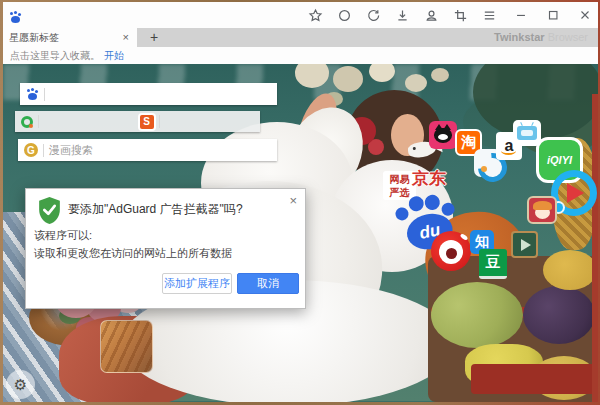 This screenshot has height=405, width=600. Describe the element at coordinates (166, 248) in the screenshot. I see `adguard-install-dialog: 要添加"AdGuard 广告拦截器"吗? × 该程序可以: 读取和更改您在访问的…` at that location.